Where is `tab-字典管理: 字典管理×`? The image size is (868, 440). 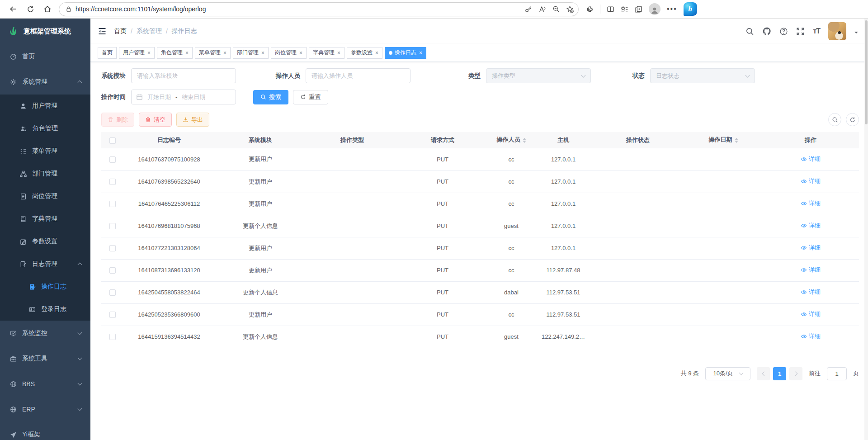
tab-字典管理: 字典管理× is located at coordinates (326, 53).